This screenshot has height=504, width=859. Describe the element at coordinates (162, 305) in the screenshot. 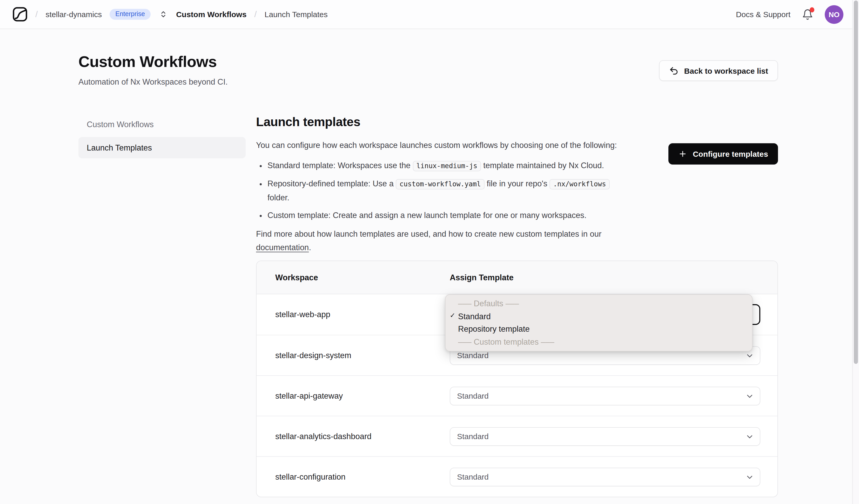

I see `settings-sidebar: Custom Workflows Launch Templates` at that location.